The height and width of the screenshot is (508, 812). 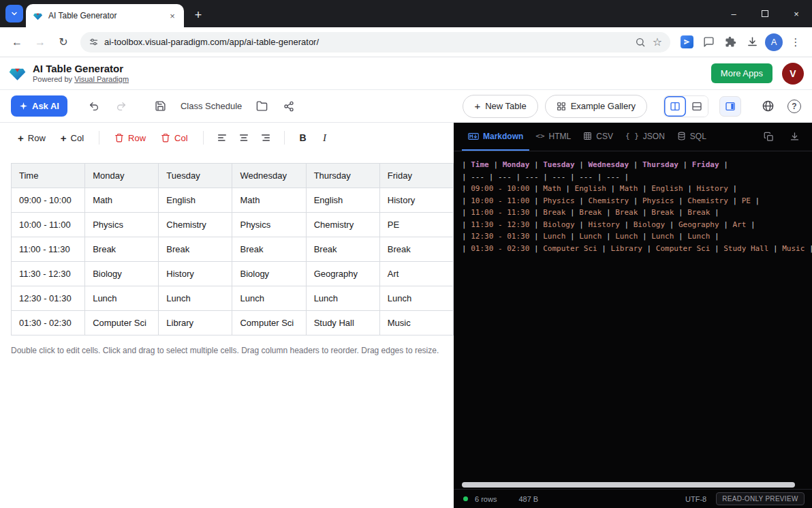 What do you see at coordinates (174, 138) in the screenshot?
I see `delete-col-button: Col` at bounding box center [174, 138].